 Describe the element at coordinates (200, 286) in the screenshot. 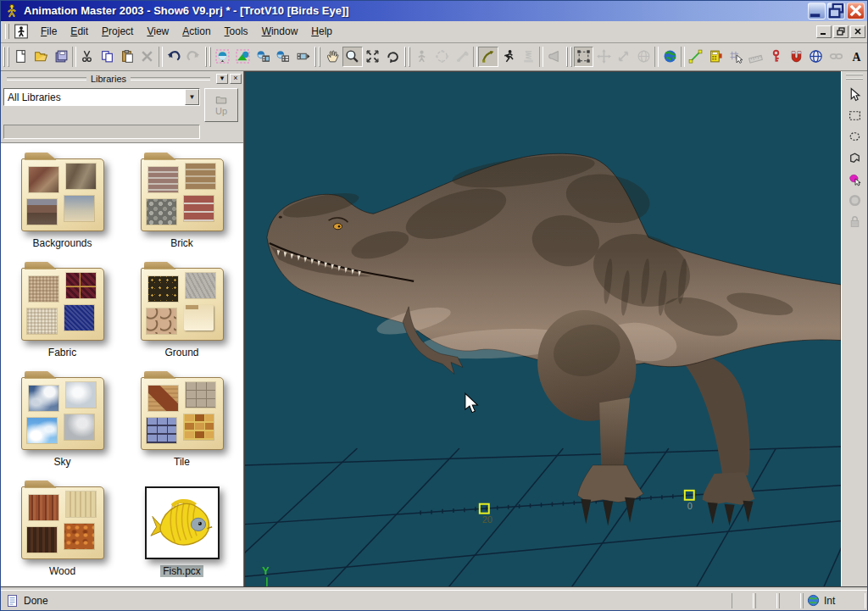

I see `swatch-sw-stone-gray` at that location.